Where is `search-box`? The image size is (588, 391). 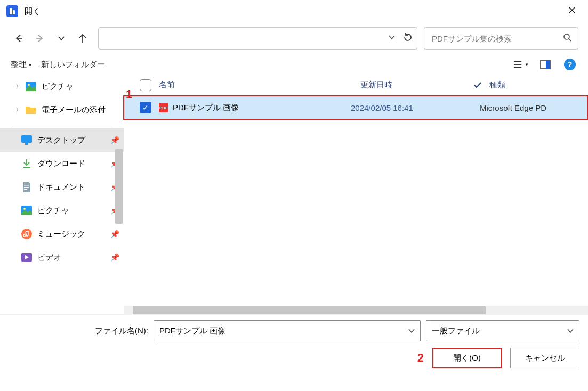
search-box is located at coordinates (501, 38).